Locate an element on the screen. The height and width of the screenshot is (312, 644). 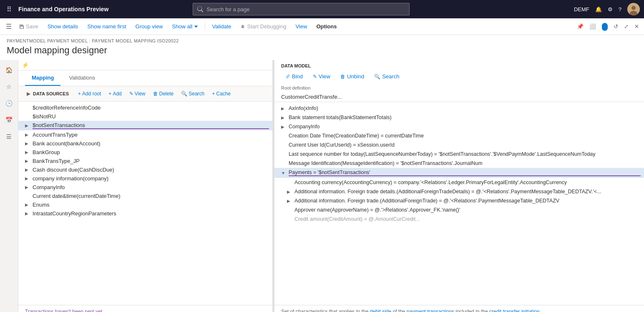
validate-button: Validate is located at coordinates (221, 27).